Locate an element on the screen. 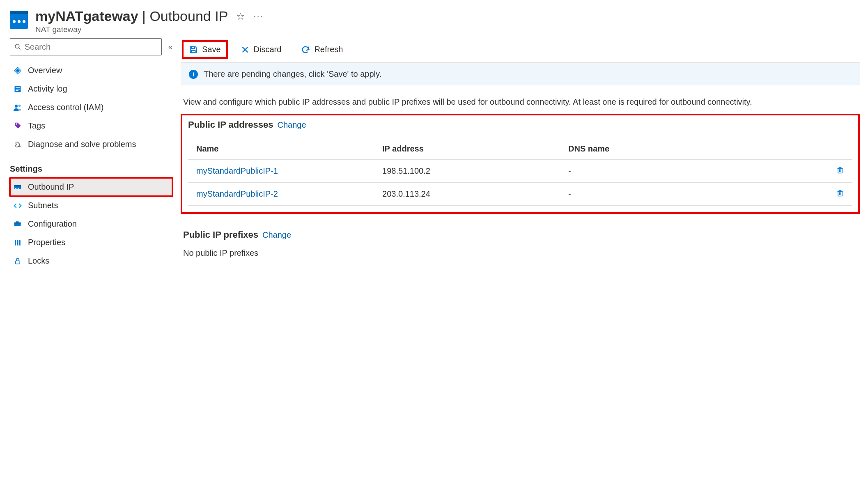  sidebar-item-locks: Locks is located at coordinates (91, 261).